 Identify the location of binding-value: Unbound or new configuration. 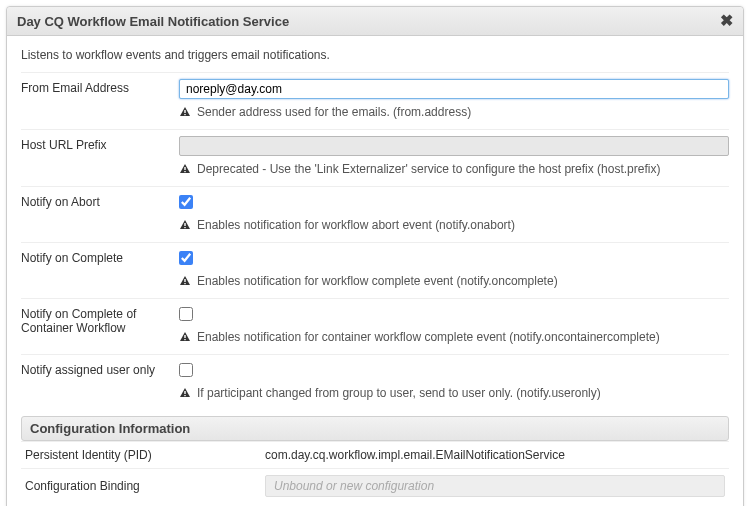
(495, 486).